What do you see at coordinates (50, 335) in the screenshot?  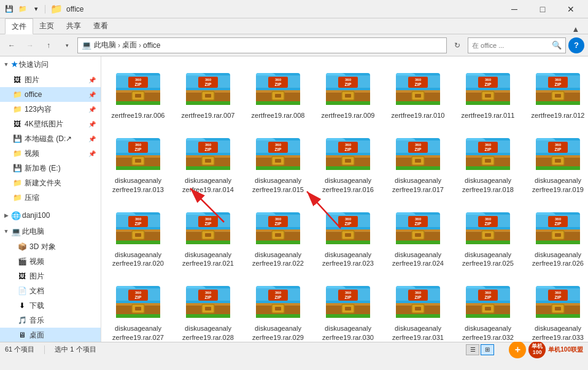 I see `sidebar-item-desktop: 🖥 桌面` at bounding box center [50, 335].